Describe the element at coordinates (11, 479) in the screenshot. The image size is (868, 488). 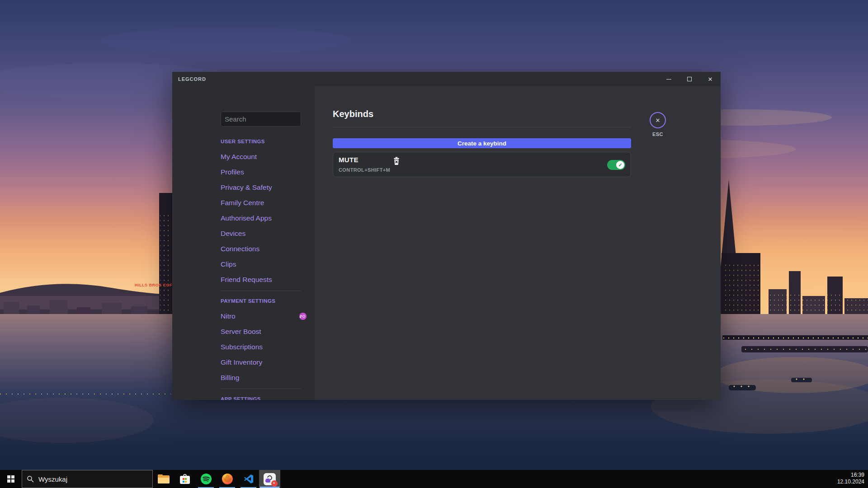
I see `windows-logo-icon` at that location.